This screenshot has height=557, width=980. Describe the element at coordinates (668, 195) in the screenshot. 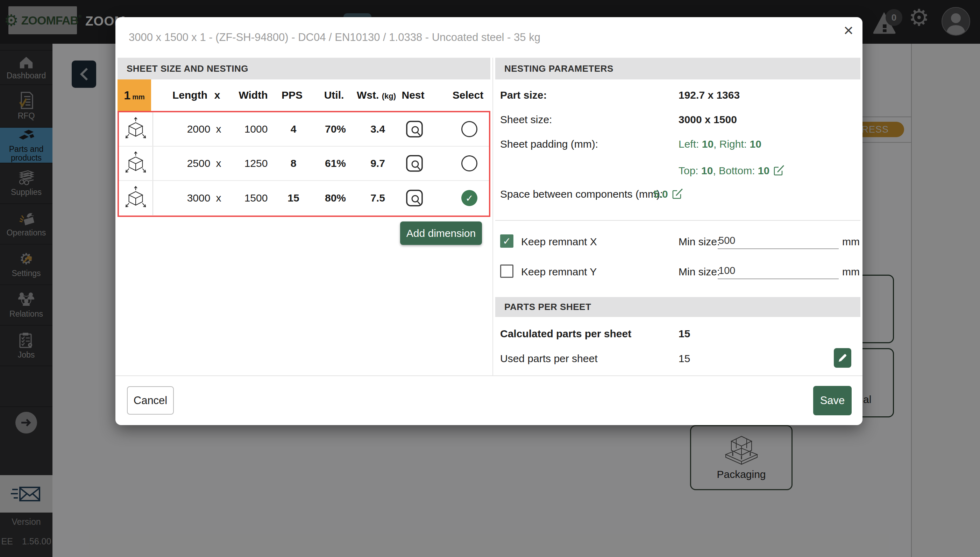

I see `space-between-value: 5.0` at that location.